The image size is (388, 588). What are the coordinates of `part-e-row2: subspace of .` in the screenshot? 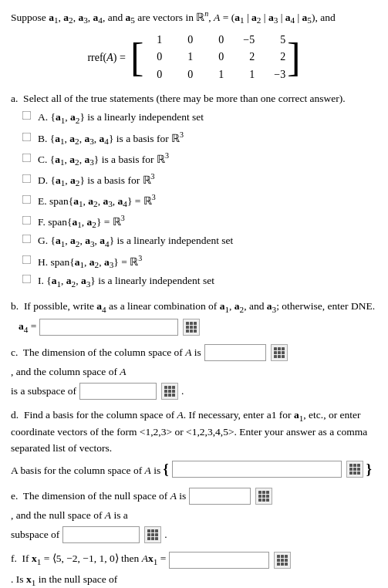 It's located at (194, 535).